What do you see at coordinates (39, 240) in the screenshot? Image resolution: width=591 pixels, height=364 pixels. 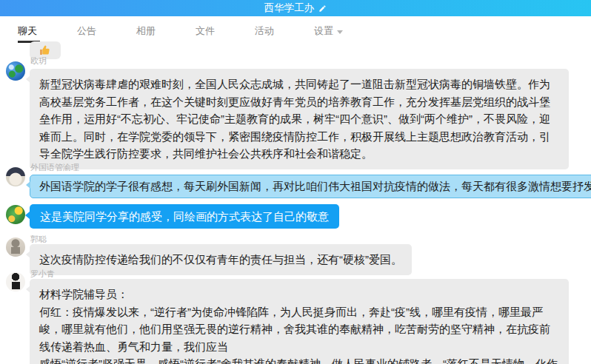 I see `sender-name: 郭聪` at bounding box center [39, 240].